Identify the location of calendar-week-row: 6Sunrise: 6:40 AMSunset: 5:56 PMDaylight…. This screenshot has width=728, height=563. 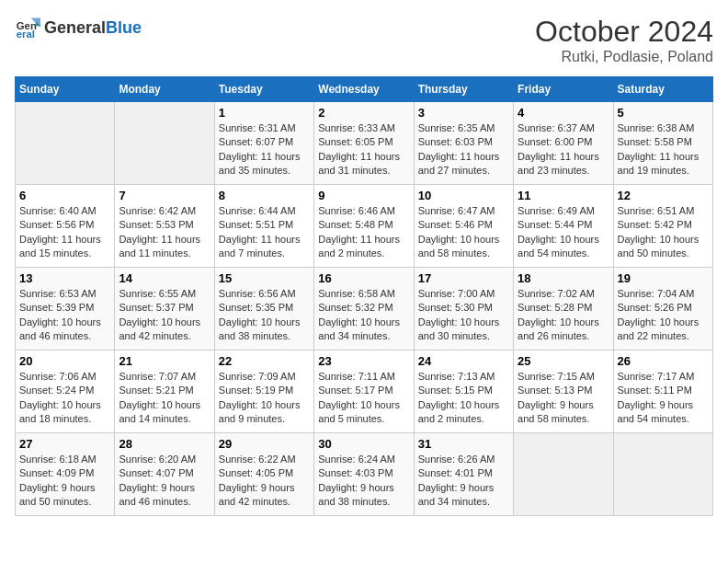
(364, 226).